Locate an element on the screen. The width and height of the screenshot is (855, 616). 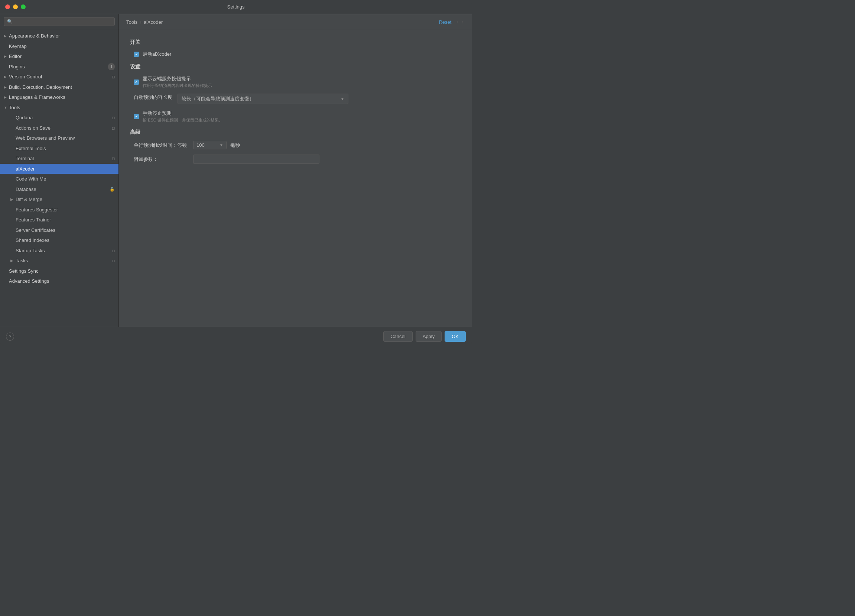
maximize-button is located at coordinates (23, 7).